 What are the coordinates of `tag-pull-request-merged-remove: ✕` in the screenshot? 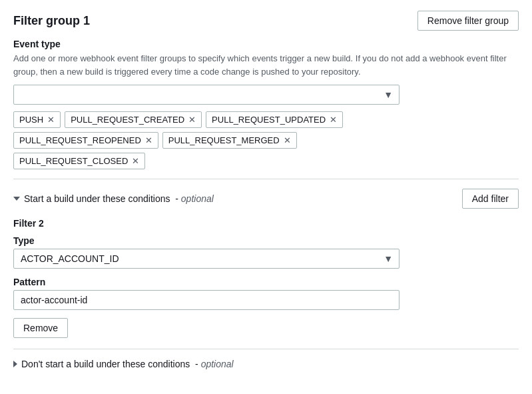 It's located at (288, 140).